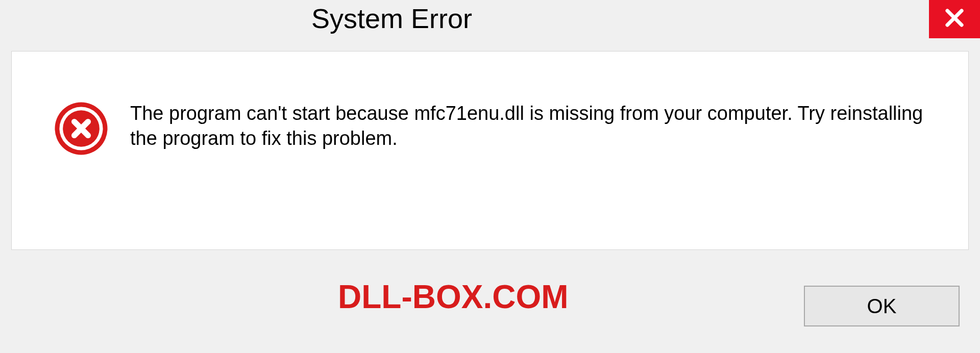 The height and width of the screenshot is (353, 980). What do you see at coordinates (453, 297) in the screenshot?
I see `watermark-text: DLL-BOX.COM` at bounding box center [453, 297].